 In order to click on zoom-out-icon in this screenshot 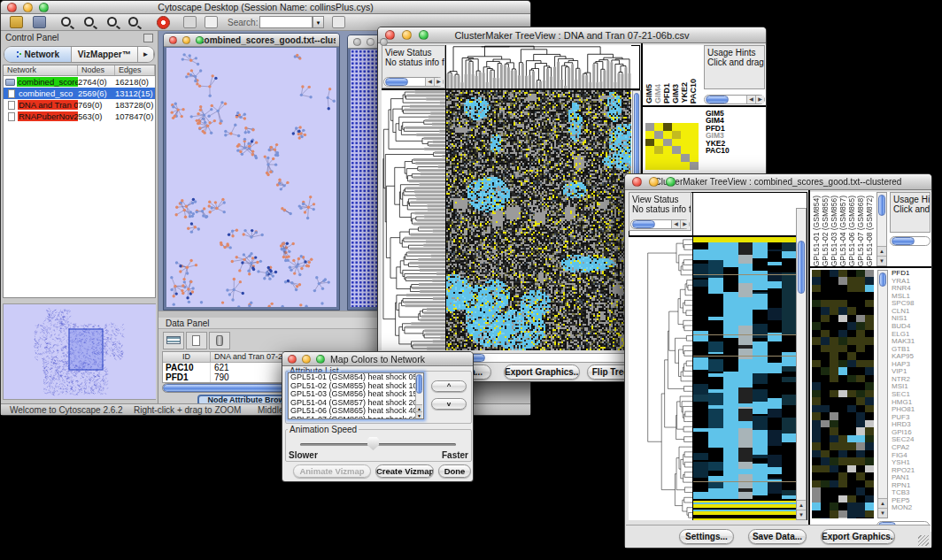, I will do `click(66, 21)`.